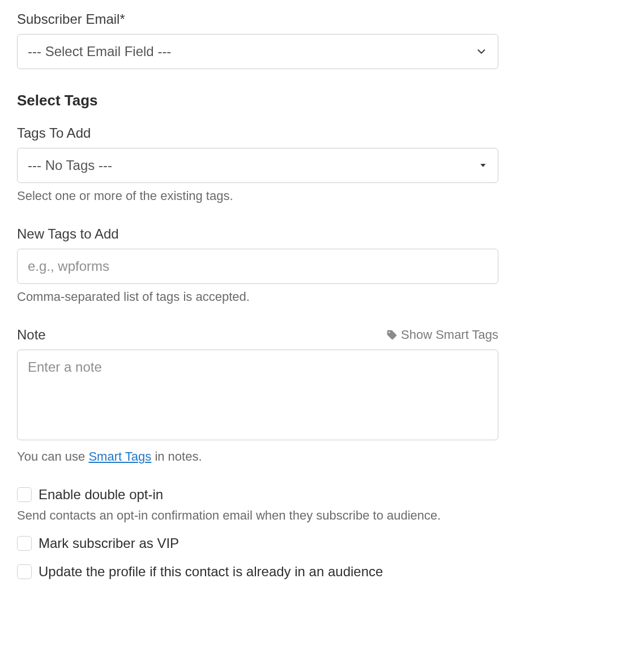 The image size is (632, 672). I want to click on double-optin-group: Enable double opt-in Send contacts an op…, so click(316, 505).